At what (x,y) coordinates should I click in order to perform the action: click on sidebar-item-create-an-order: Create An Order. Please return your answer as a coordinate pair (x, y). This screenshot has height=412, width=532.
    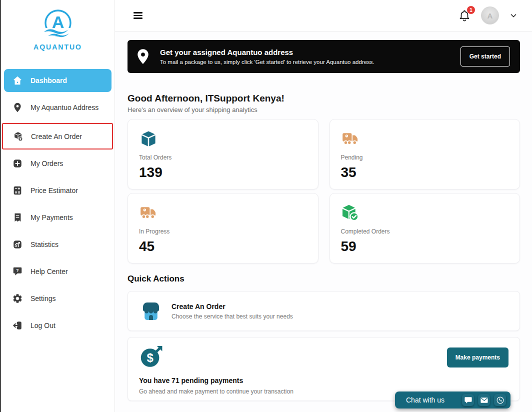
    Looking at the image, I should click on (58, 136).